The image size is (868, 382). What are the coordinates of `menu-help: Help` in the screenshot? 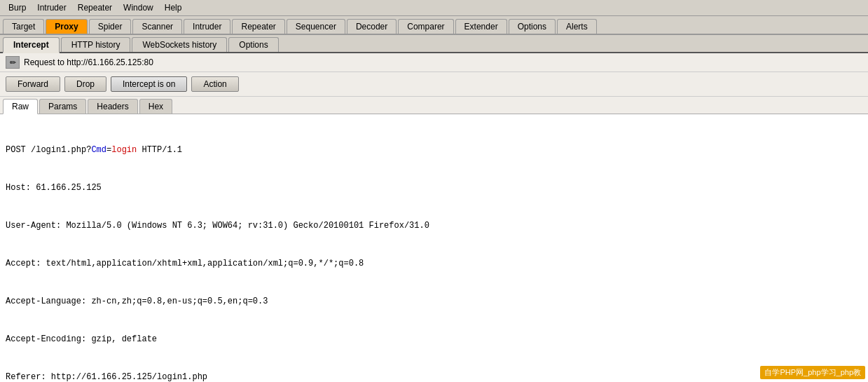 It's located at (174, 8).